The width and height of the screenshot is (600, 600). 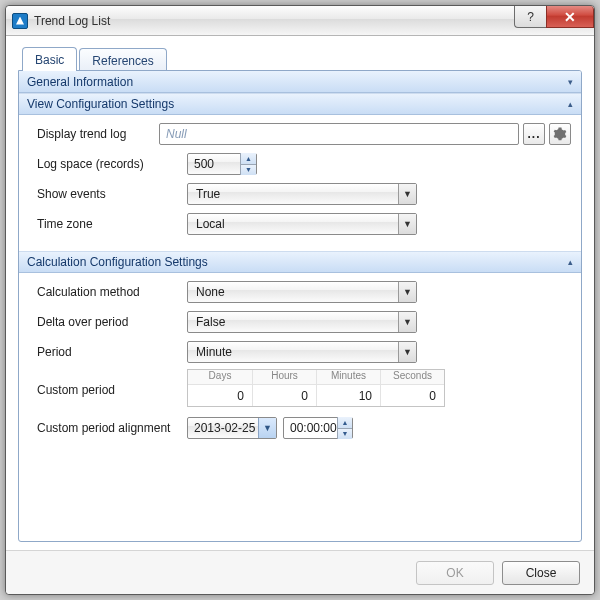 What do you see at coordinates (248, 159) in the screenshot?
I see `log-space-up: ▲` at bounding box center [248, 159].